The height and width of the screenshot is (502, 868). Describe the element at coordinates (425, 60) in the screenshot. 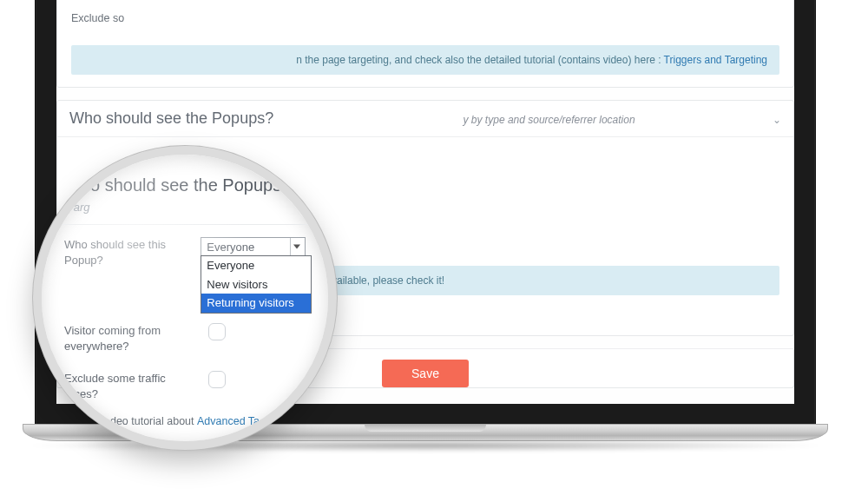

I see `where-tip-strip: n the page targeting, and check also the…` at that location.